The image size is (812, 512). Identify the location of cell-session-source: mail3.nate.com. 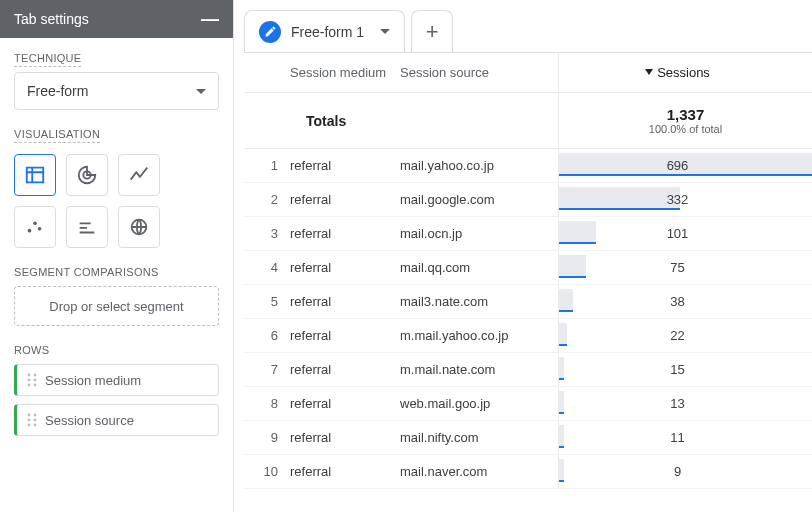
(479, 302).